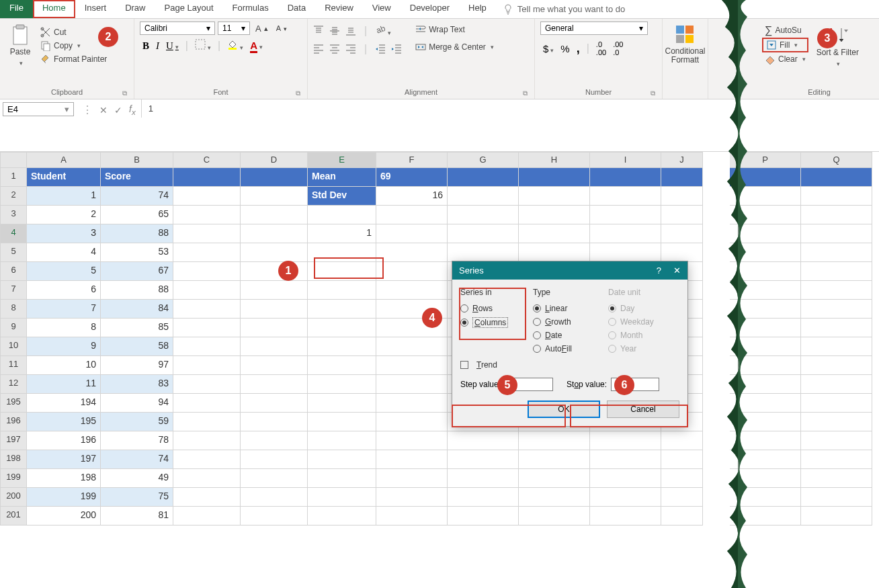 The height and width of the screenshot is (588, 879). What do you see at coordinates (548, 48) in the screenshot?
I see `accounting-button: $` at bounding box center [548, 48].